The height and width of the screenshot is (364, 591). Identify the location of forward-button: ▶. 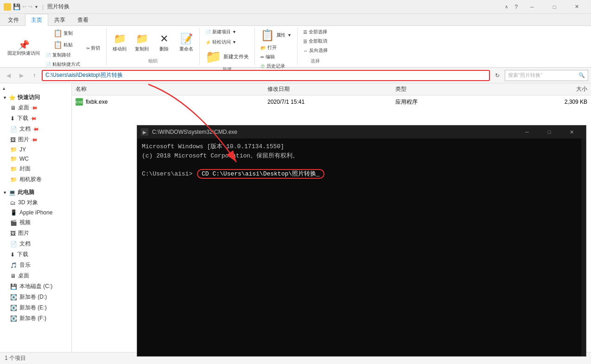
(21, 75).